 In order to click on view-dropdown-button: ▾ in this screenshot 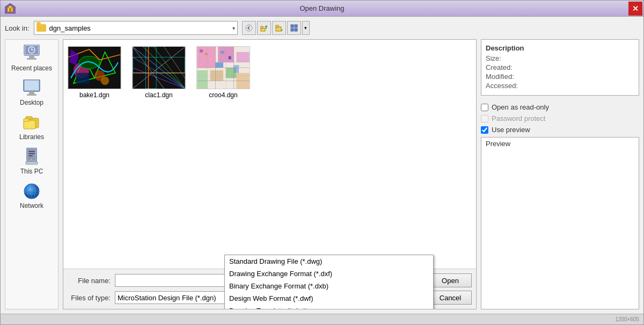, I will do `click(306, 28)`.